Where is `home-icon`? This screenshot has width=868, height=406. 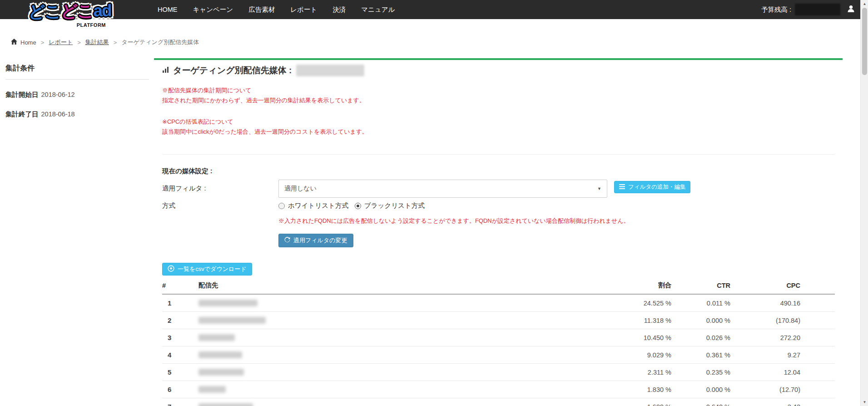
home-icon is located at coordinates (15, 42).